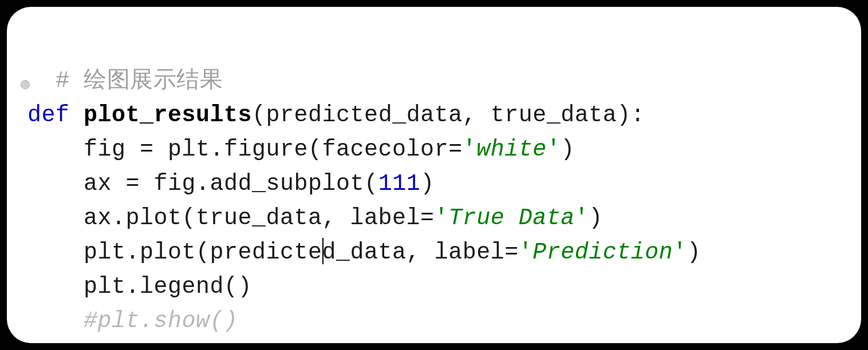 This screenshot has width=868, height=350. What do you see at coordinates (364, 253) in the screenshot?
I see `code-line-6: plt.plot(predicted_data, label='Predicti…` at bounding box center [364, 253].